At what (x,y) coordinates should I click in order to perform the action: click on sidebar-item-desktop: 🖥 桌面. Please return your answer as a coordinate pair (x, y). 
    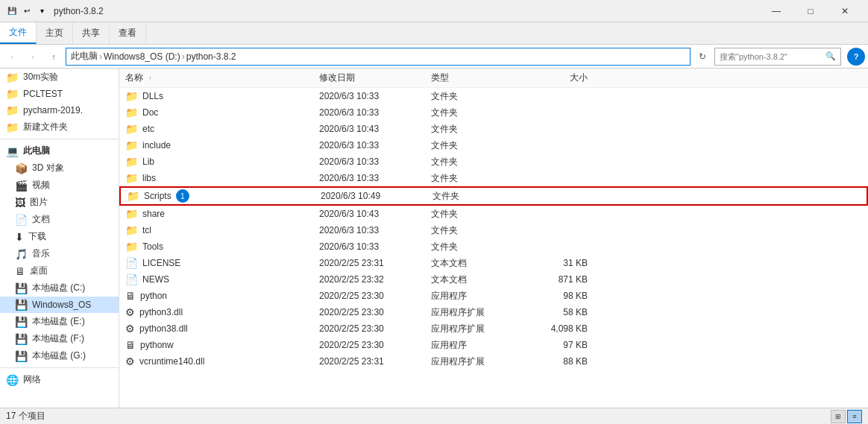
    Looking at the image, I should click on (60, 271).